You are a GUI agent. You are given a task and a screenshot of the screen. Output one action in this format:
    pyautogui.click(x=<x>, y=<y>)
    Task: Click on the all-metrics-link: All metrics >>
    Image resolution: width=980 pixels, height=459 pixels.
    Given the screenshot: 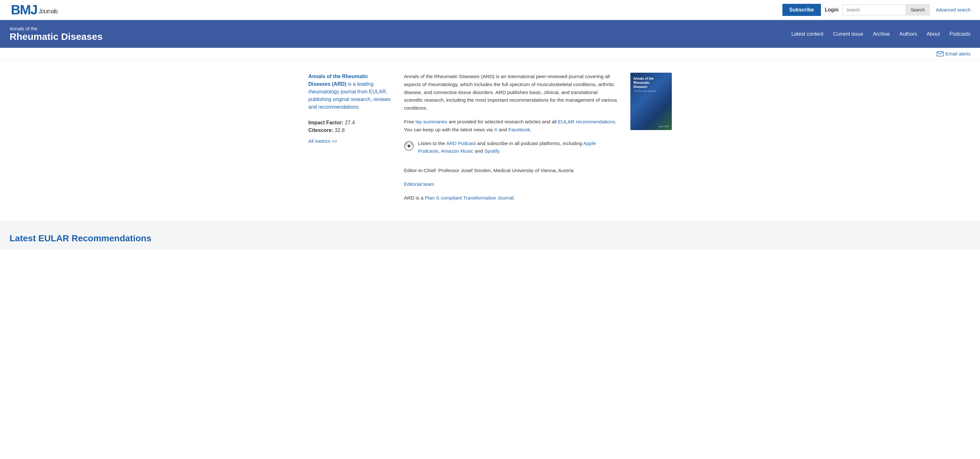 What is the action you would take?
    pyautogui.click(x=323, y=141)
    